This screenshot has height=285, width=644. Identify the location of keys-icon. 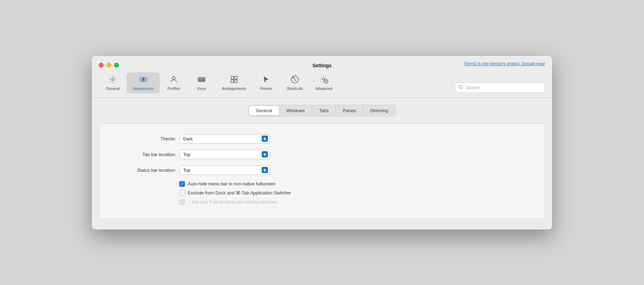
(202, 80).